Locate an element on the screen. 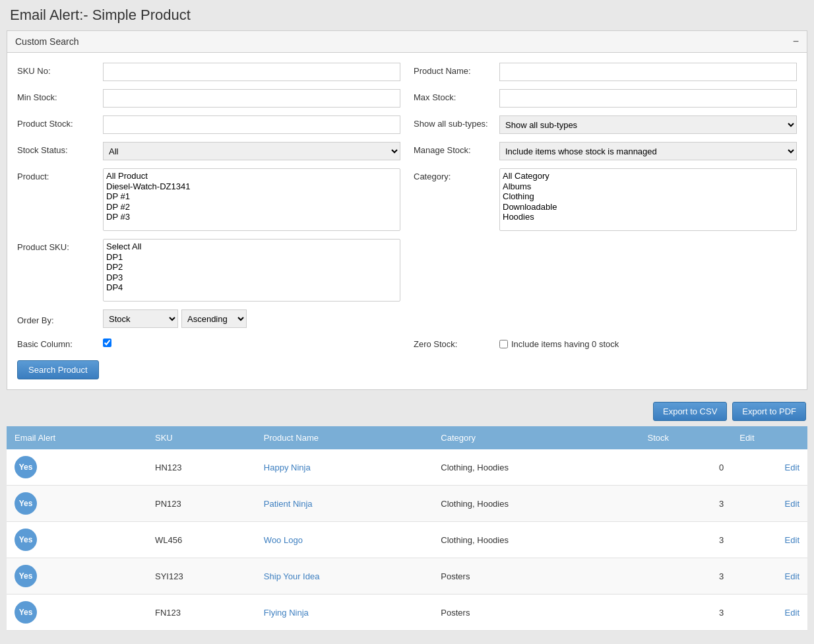  product-sku-option-1: Select All is located at coordinates (252, 247).